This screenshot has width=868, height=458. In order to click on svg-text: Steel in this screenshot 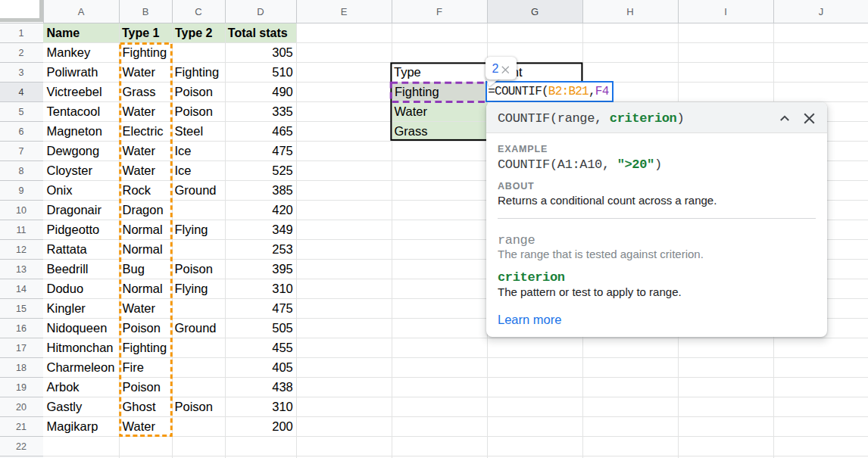, I will do `click(189, 131)`.